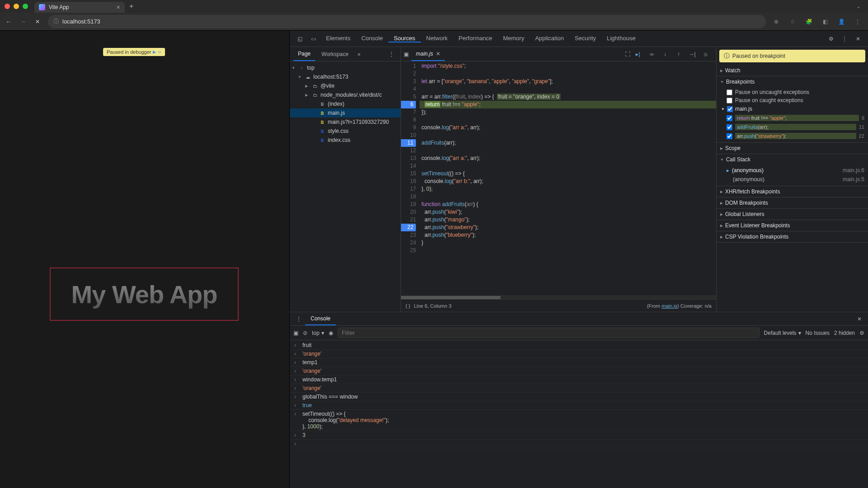 This screenshot has width=868, height=488. What do you see at coordinates (411, 22) in the screenshot?
I see `url-input` at bounding box center [411, 22].